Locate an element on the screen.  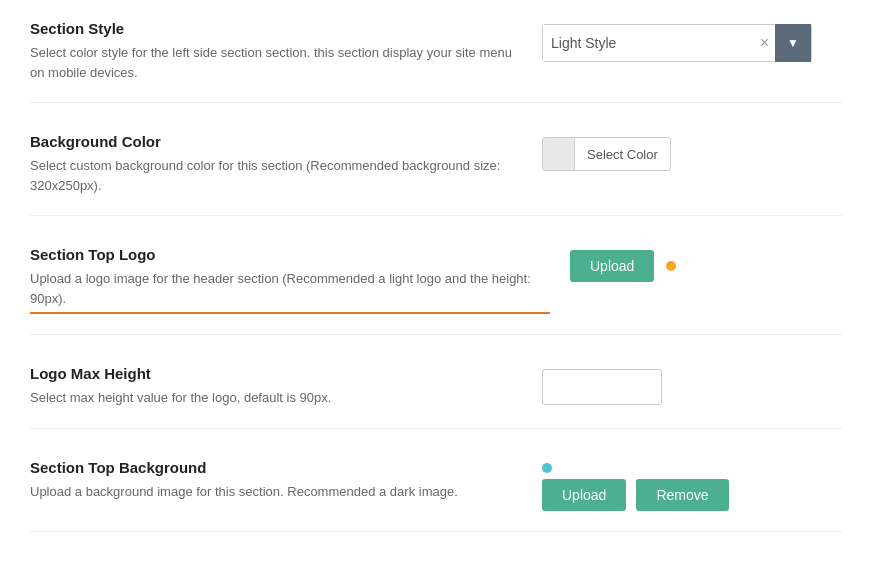
logo-max-height-title: Logo Max Height is located at coordinates (276, 374).